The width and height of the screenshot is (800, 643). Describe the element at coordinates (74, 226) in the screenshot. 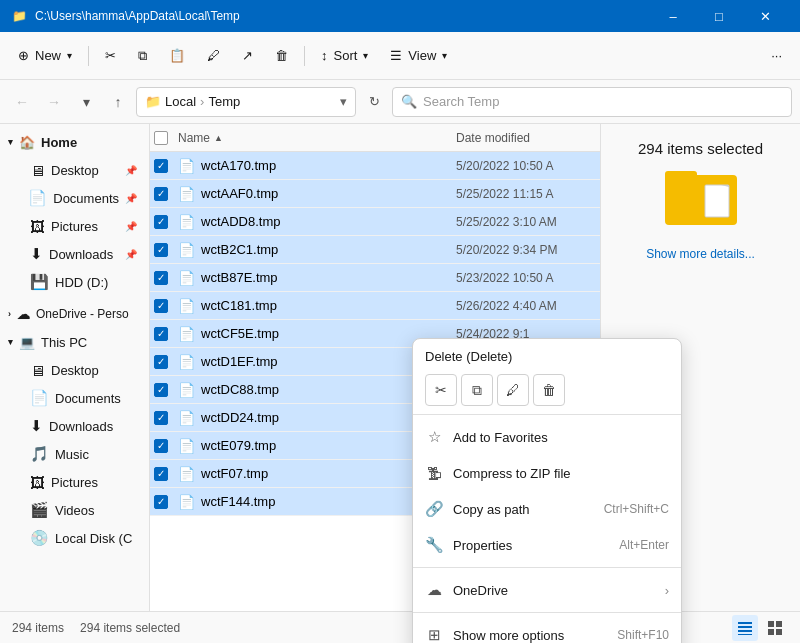

I see `sidebar-item-pictures: 🖼 Pictures 📌` at that location.